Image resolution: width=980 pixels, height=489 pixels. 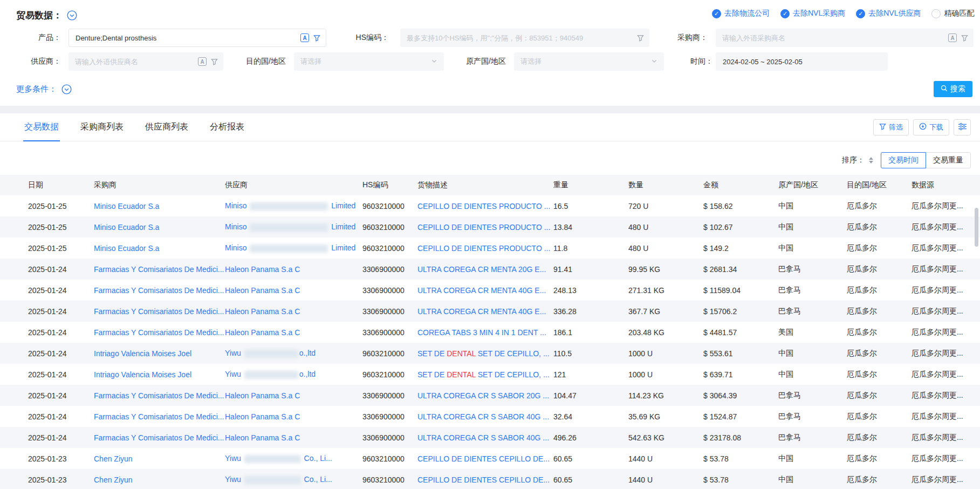 I want to click on cell-quantity: 114.23 KG, so click(x=666, y=395).